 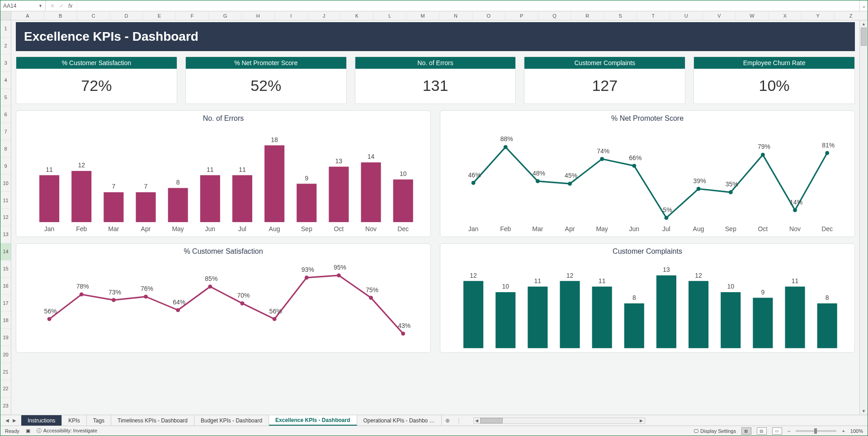 I want to click on row-header: 3, so click(x=5, y=63).